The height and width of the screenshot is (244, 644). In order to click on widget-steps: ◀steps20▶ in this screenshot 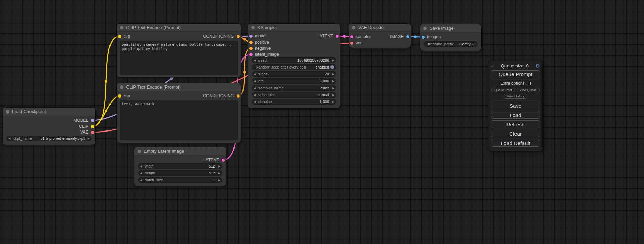, I will do `click(294, 74)`.